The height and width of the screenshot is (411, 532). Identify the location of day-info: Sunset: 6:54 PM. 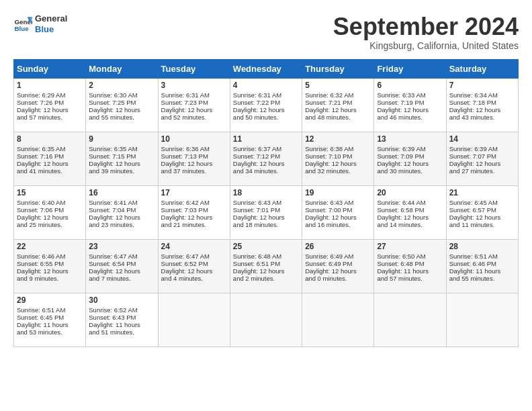
(122, 263).